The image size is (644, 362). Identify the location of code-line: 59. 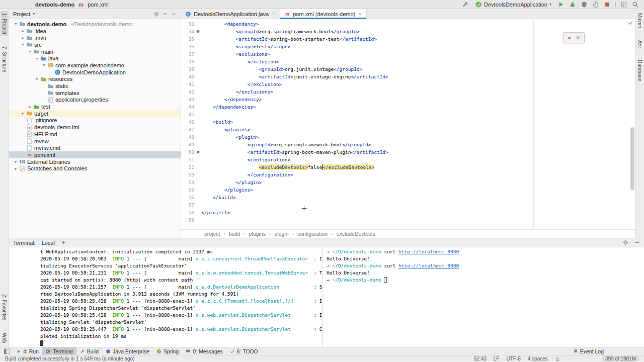
(408, 220).